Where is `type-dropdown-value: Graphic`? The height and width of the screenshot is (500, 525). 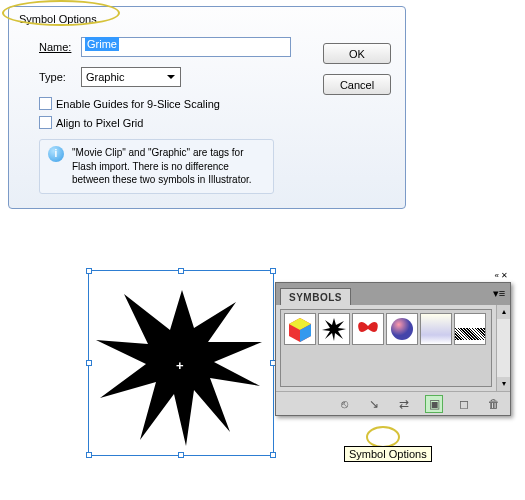
type-dropdown-value: Graphic is located at coordinates (106, 77).